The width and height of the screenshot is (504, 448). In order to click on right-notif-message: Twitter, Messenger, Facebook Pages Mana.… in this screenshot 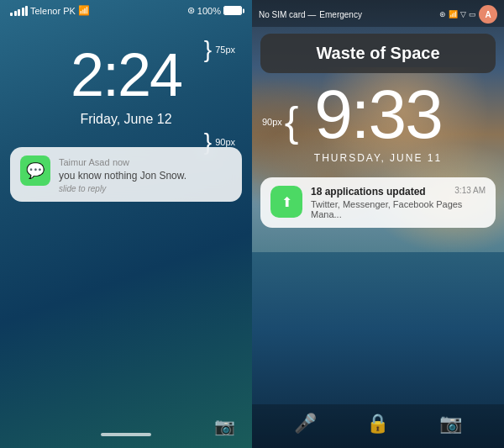, I will do `click(398, 209)`.